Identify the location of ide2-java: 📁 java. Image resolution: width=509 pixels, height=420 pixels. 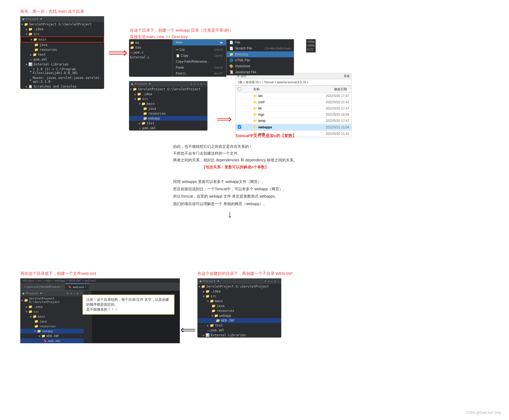
(168, 109).